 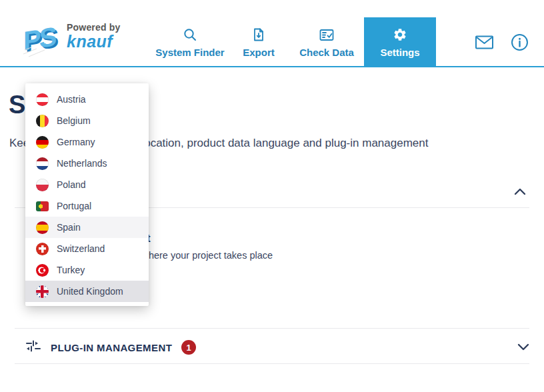 I want to click on plugin-management-section-header: PLUG-IN MANAGEMENT 1, so click(x=277, y=347).